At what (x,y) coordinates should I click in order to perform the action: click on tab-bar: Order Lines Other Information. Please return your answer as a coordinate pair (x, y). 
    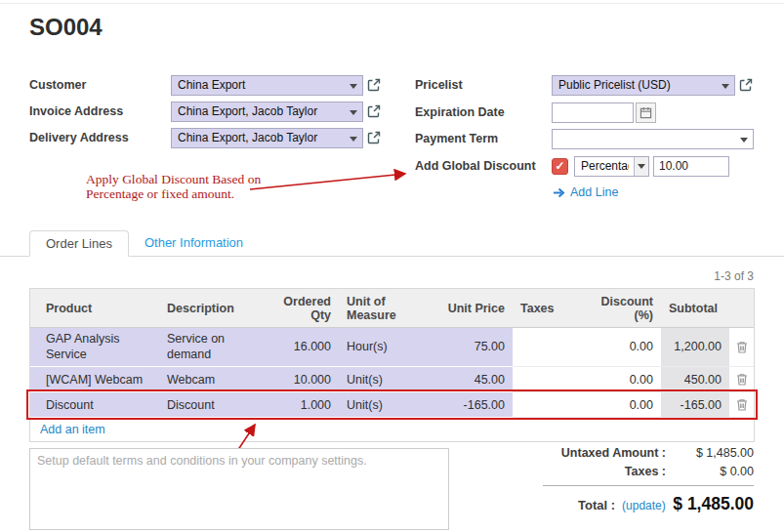
    Looking at the image, I should click on (392, 244).